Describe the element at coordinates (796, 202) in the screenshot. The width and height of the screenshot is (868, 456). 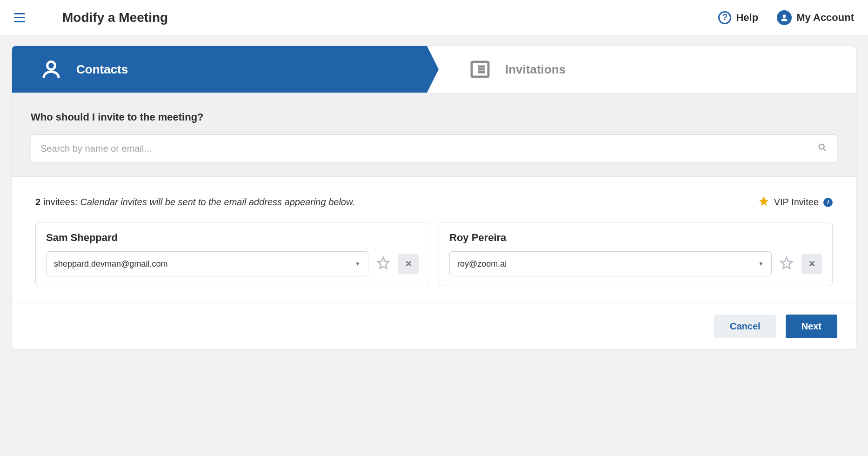
I see `vip-label: VIP Invitee` at that location.